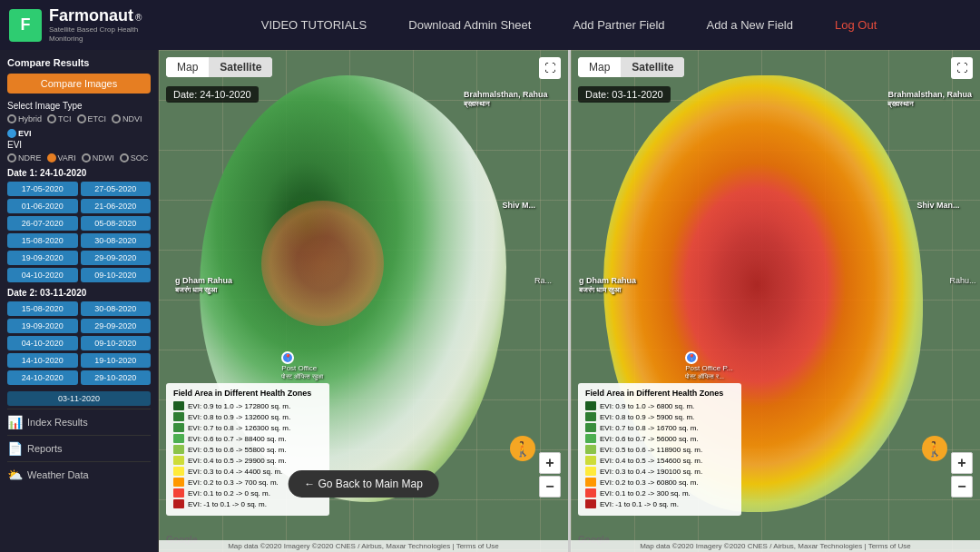 The width and height of the screenshot is (980, 552). Describe the element at coordinates (116, 326) in the screenshot. I see `date2-btn-3: 29-09-2020` at that location.